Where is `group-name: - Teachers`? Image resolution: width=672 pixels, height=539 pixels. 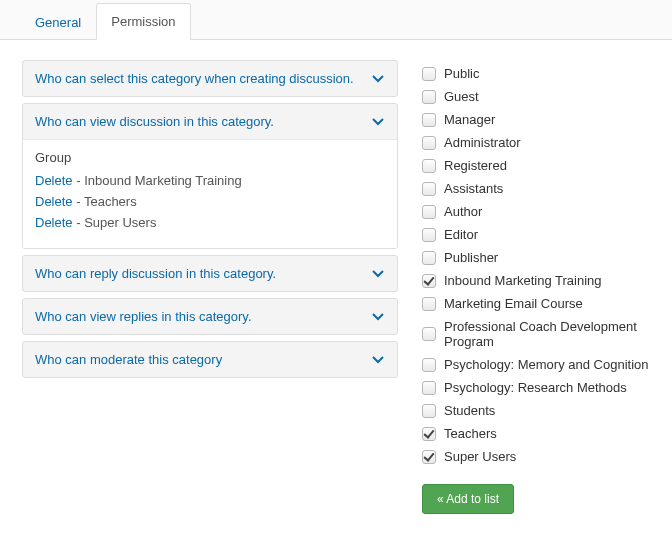
group-name: - Teachers is located at coordinates (106, 202).